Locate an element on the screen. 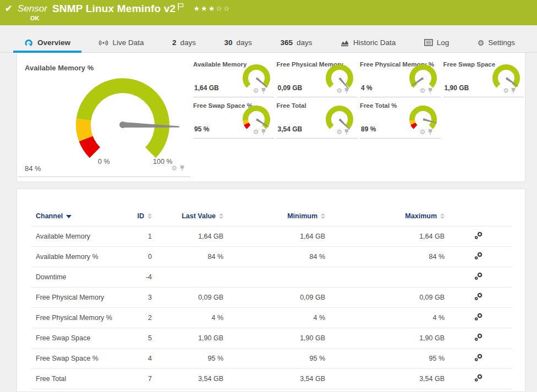  tab-365-days: 365days is located at coordinates (296, 43).